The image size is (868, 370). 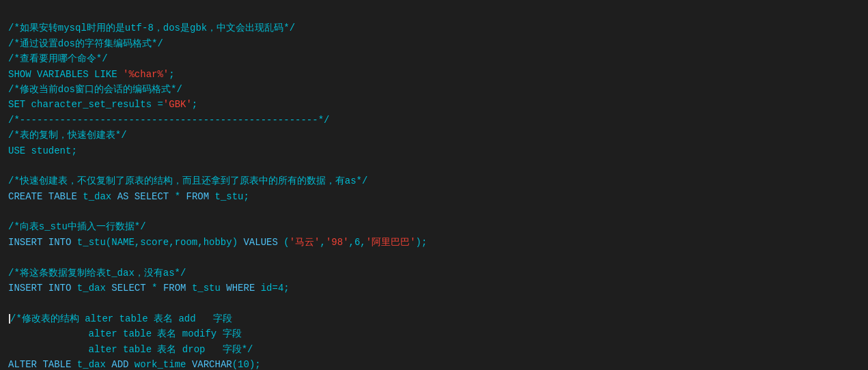 I want to click on code-line: /*快速创建表，不仅复制了原表的结构，而且还拿到了原表中的所有的数据，有as*/, so click(x=434, y=181).